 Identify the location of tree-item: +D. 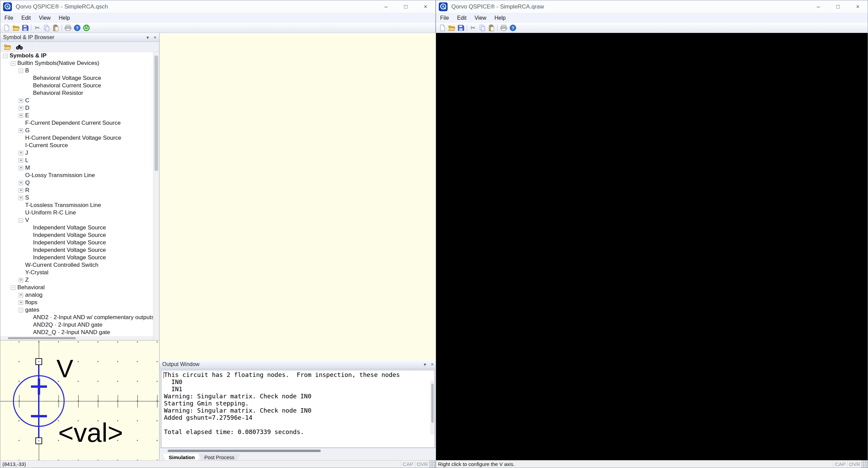
(77, 108).